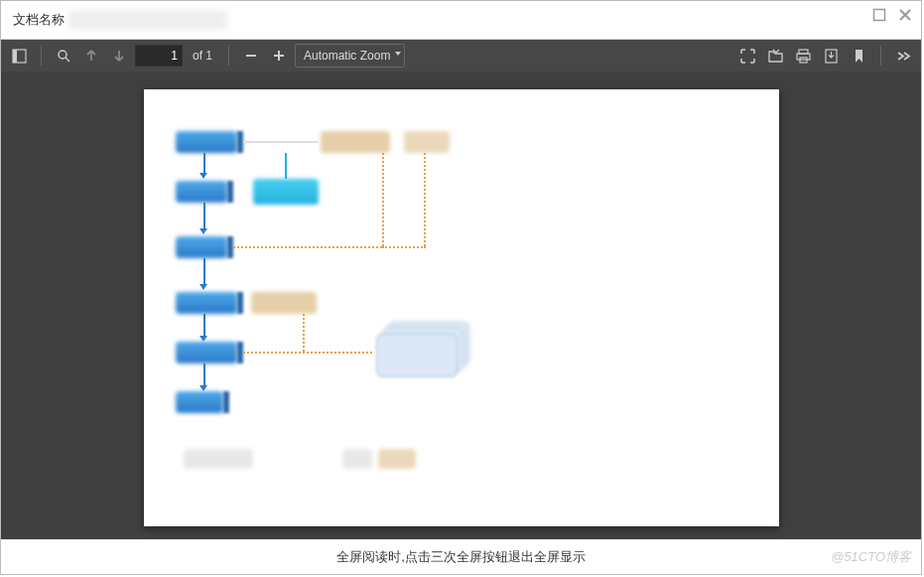 The image size is (924, 577). Describe the element at coordinates (892, 15) in the screenshot. I see `window-controls` at that location.